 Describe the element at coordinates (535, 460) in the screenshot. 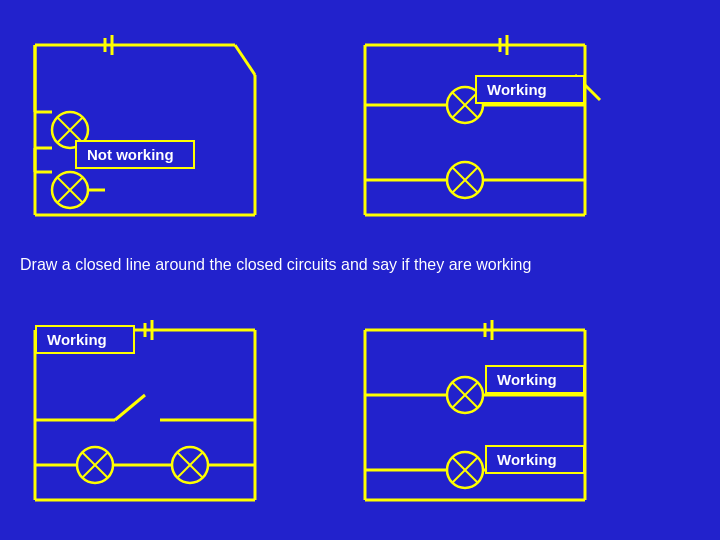

I see `label-working-bottom-right-bottom: Working` at that location.